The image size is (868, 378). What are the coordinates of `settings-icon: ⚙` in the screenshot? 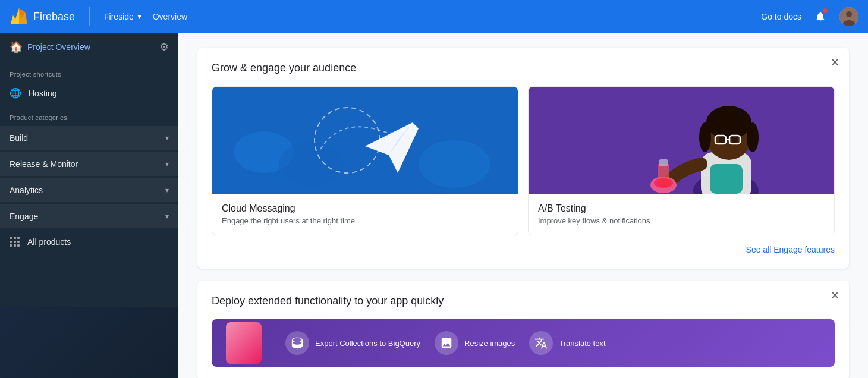 It's located at (164, 47).